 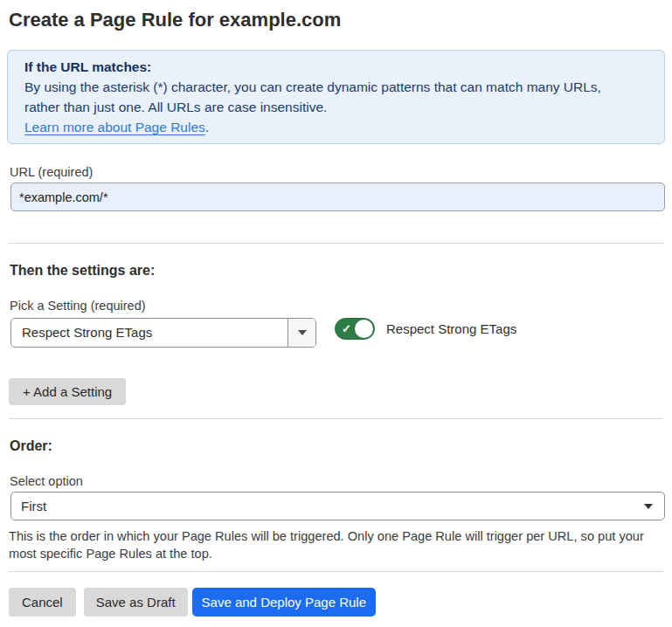 What do you see at coordinates (337, 197) in the screenshot?
I see `url-input` at bounding box center [337, 197].